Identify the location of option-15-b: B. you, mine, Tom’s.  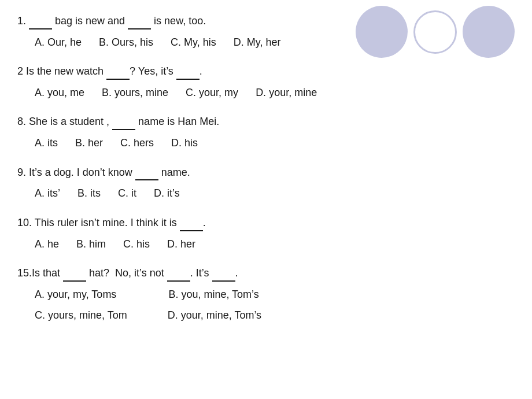
(213, 294).